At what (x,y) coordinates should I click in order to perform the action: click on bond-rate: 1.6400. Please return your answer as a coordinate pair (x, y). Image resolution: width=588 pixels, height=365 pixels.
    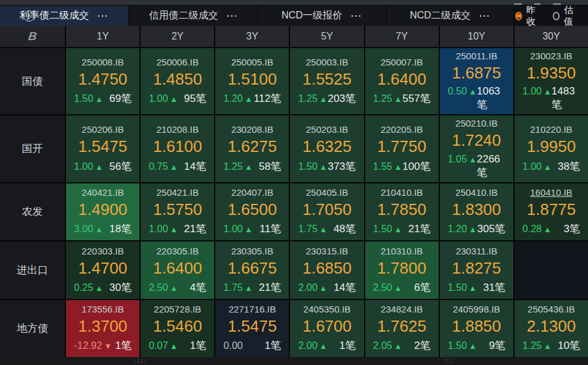
    Looking at the image, I should click on (402, 79).